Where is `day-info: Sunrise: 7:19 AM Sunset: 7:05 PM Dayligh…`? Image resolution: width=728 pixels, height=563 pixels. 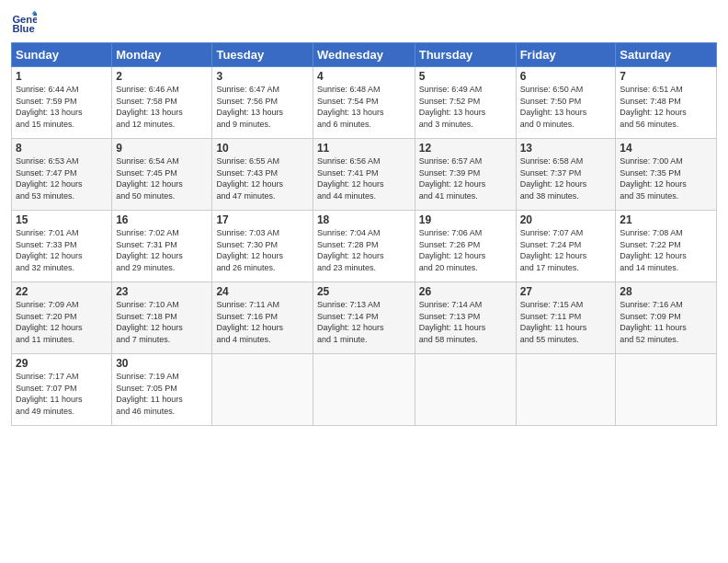 day-info: Sunrise: 7:19 AM Sunset: 7:05 PM Dayligh… is located at coordinates (162, 394).